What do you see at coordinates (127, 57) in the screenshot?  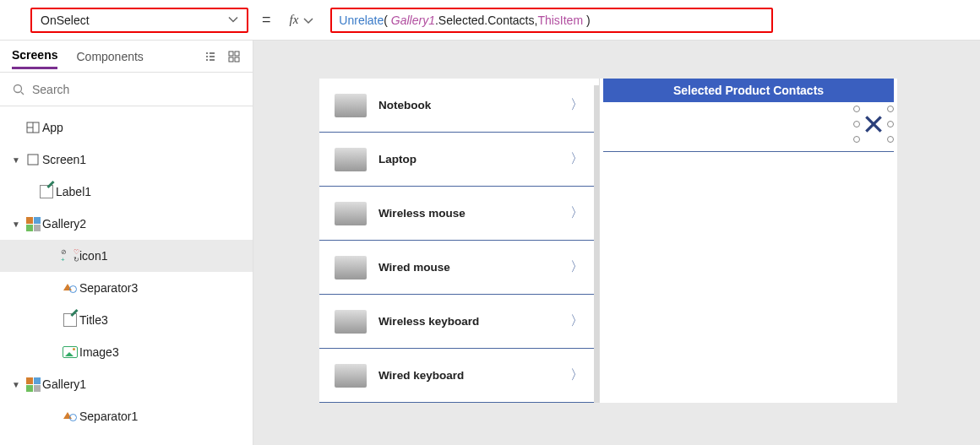 I see `tab-bar: Screens Components` at bounding box center [127, 57].